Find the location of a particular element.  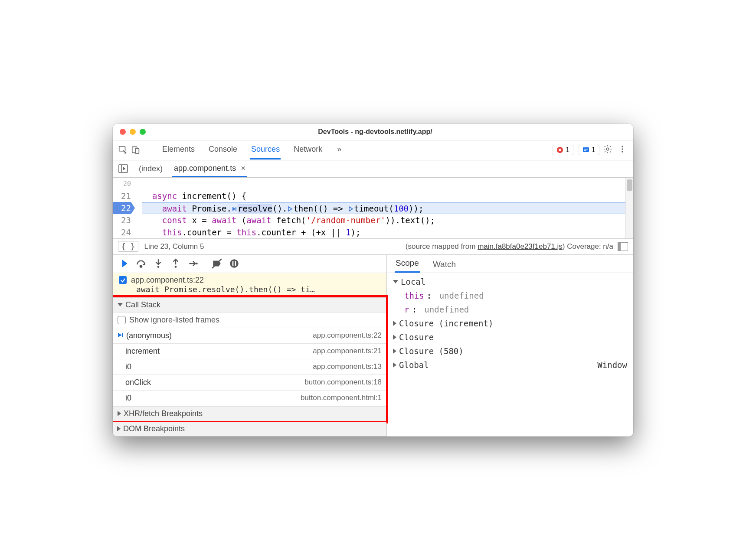

error-badge: 1 is located at coordinates (563, 150).